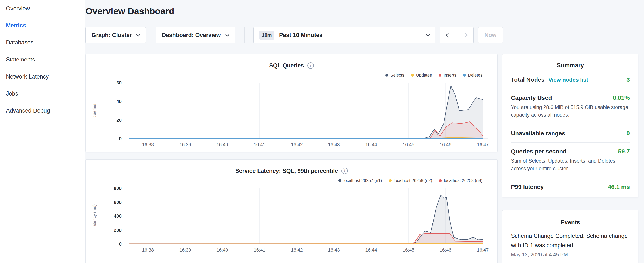 Image resolution: width=644 pixels, height=263 pixels. I want to click on time-prev-button, so click(448, 35).